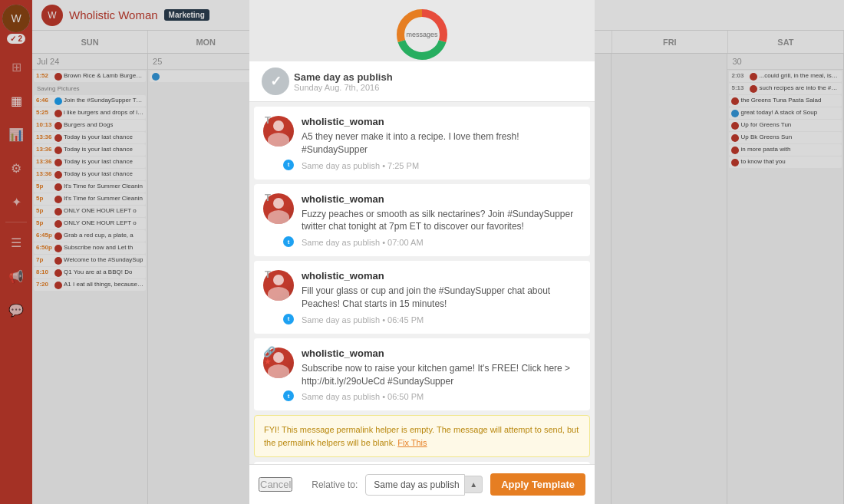 This screenshot has height=504, width=844. Describe the element at coordinates (424, 485) in the screenshot. I see `schedule-select-wrapper: Same day as publish Day before publish W…` at that location.